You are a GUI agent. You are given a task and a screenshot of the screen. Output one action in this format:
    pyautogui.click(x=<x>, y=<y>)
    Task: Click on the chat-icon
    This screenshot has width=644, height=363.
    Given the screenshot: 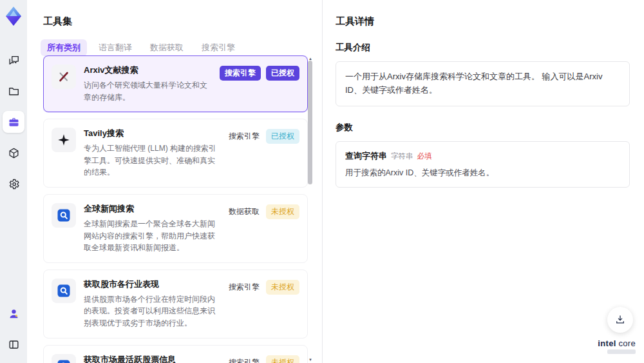 What is the action you would take?
    pyautogui.click(x=14, y=61)
    